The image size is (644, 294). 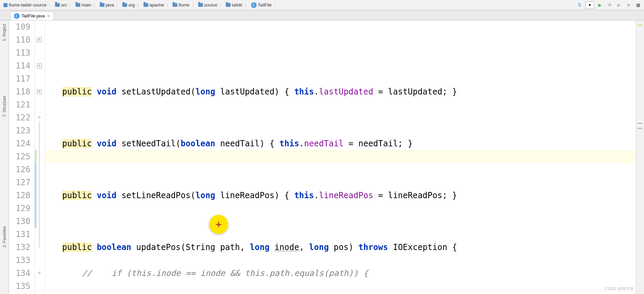 What do you see at coordinates (86, 5) in the screenshot?
I see `crumb-label: main` at bounding box center [86, 5].